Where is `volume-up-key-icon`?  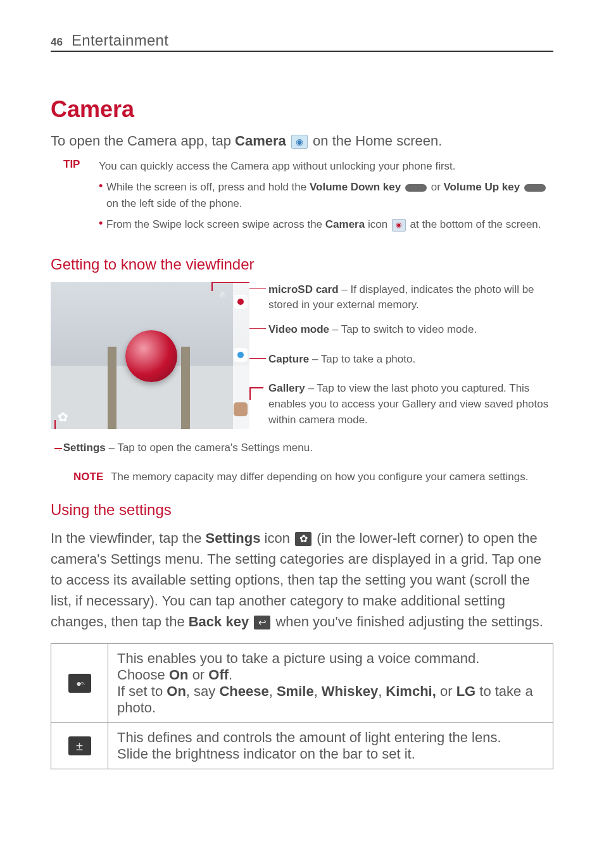
volume-up-key-icon is located at coordinates (535, 188).